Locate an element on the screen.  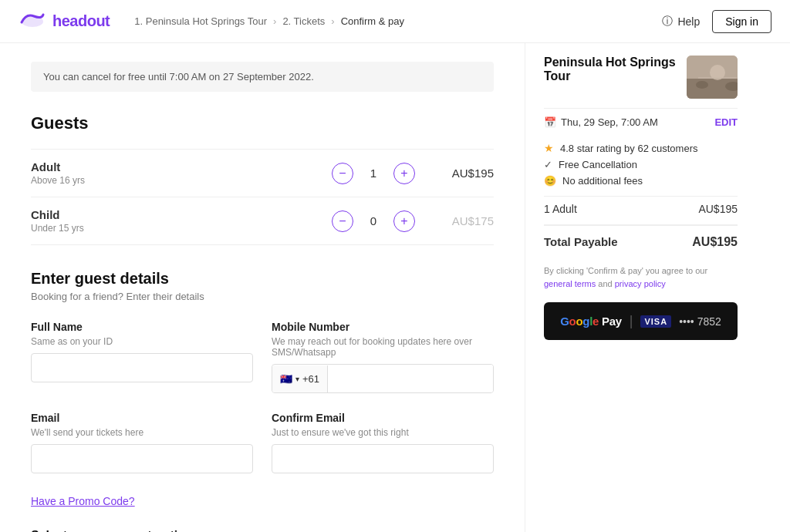
phone-number-input is located at coordinates (410, 379).